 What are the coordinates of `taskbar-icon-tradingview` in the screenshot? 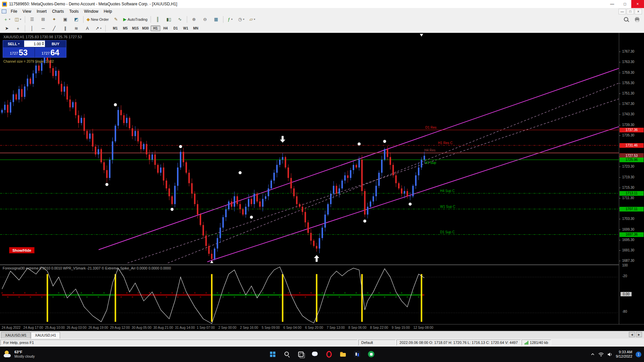 It's located at (357, 354).